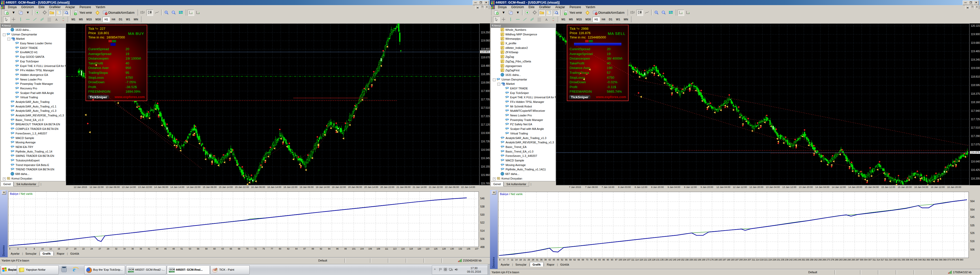  Describe the element at coordinates (6, 13) in the screenshot. I see `new-chart-button` at that location.